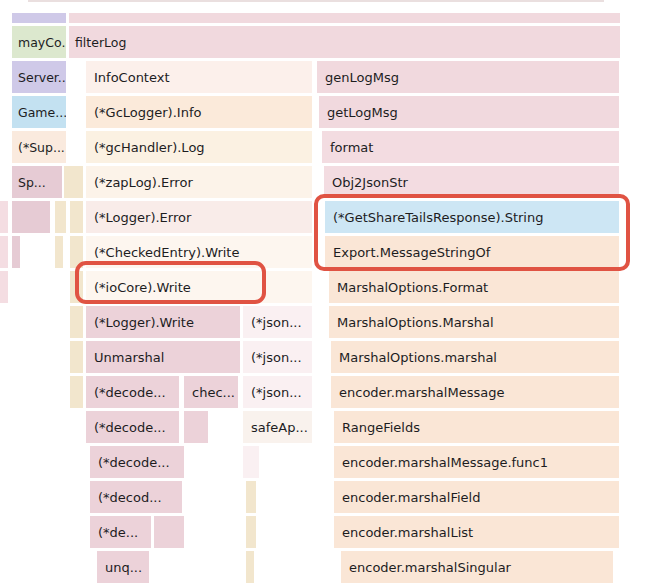 This screenshot has width=660, height=584. Describe the element at coordinates (472, 182) in the screenshot. I see `frame-obj2jsonstr: Obj2JsonStr` at that location.